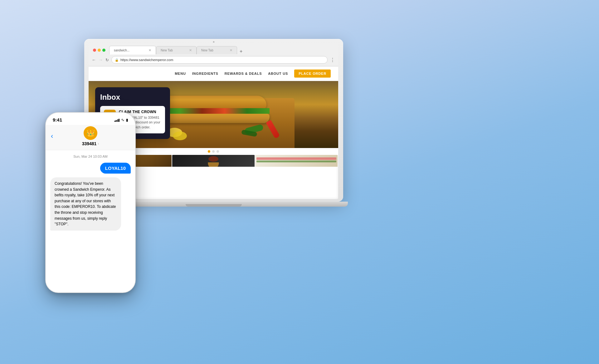 Image resolution: width=599 pixels, height=364 pixels. Describe the element at coordinates (313, 74) in the screenshot. I see `place-order-btn: PLACE ORDER` at that location.